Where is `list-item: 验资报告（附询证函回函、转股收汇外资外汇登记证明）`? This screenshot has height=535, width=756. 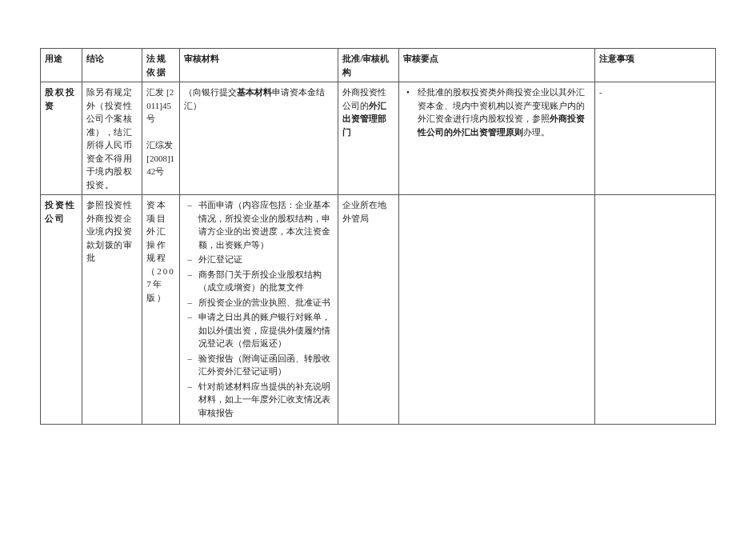 list-item: 验资报告（附询证函回函、转股收汇外资外汇登记证明） is located at coordinates (262, 365).